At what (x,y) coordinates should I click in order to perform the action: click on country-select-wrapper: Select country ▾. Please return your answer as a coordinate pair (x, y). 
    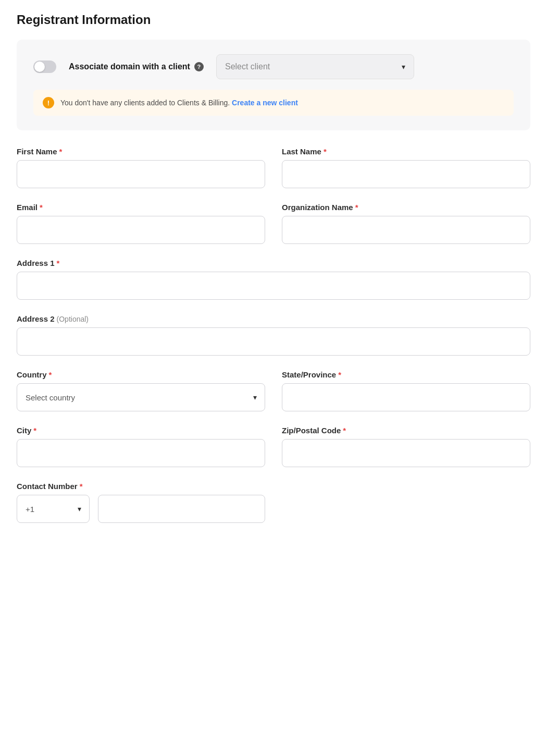
    Looking at the image, I should click on (141, 397).